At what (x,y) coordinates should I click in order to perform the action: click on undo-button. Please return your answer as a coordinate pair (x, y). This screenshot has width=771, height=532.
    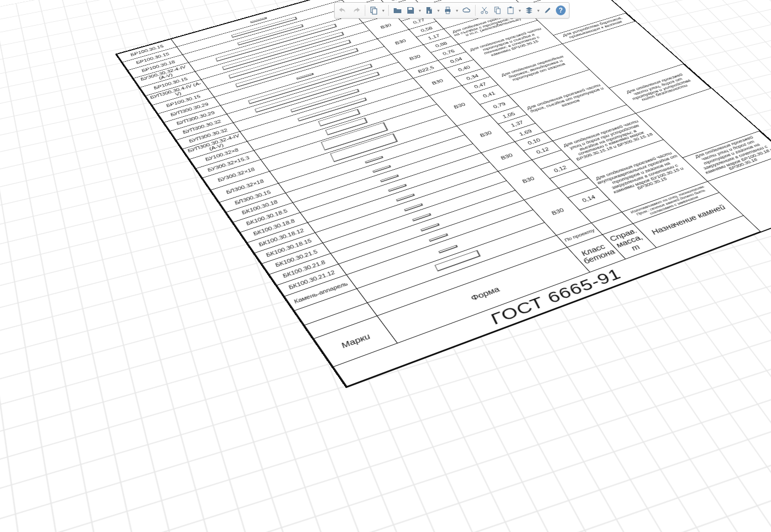
    Looking at the image, I should click on (343, 10).